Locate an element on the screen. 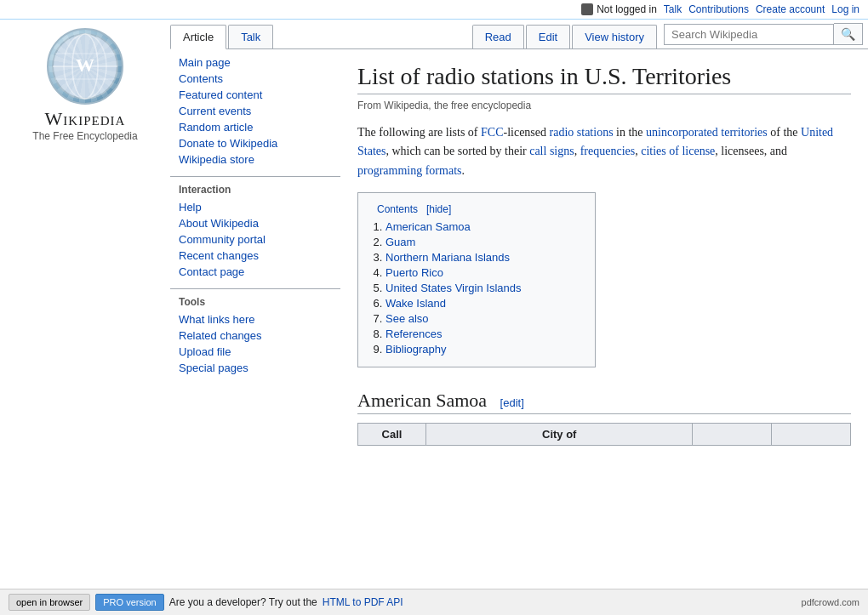  article-intro-paragraph: The following are lists of FCC-licensed … is located at coordinates (604, 151).